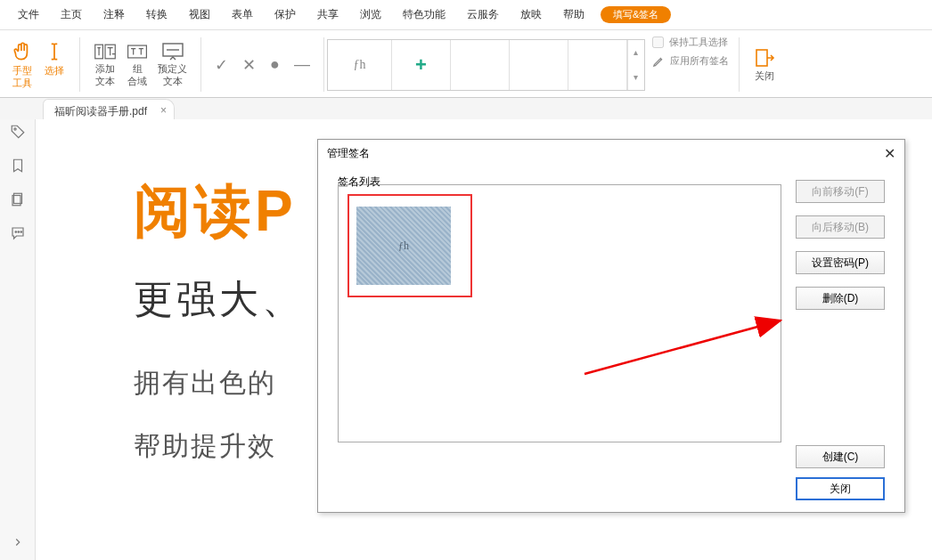  I want to click on pages-icon, so click(18, 199).